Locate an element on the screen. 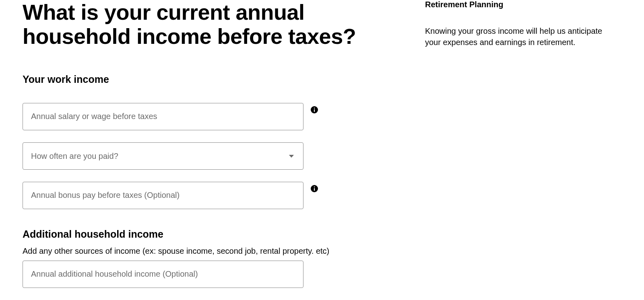 The width and height of the screenshot is (644, 300). sidebar-text: Knowing your gross income will help us a… is located at coordinates (518, 37).